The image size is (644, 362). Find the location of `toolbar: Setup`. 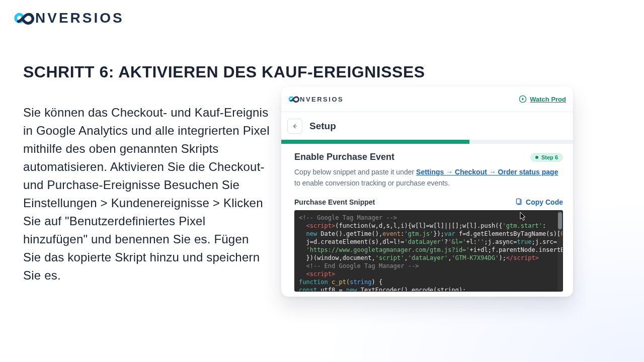

toolbar: Setup is located at coordinates (427, 126).